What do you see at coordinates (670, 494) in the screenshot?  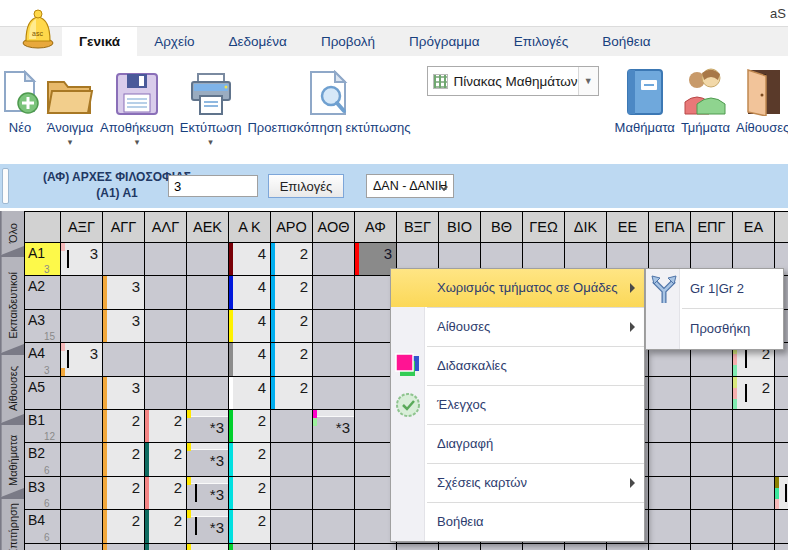 I see `lesson-cell-B3-ΕΠΑ` at bounding box center [670, 494].